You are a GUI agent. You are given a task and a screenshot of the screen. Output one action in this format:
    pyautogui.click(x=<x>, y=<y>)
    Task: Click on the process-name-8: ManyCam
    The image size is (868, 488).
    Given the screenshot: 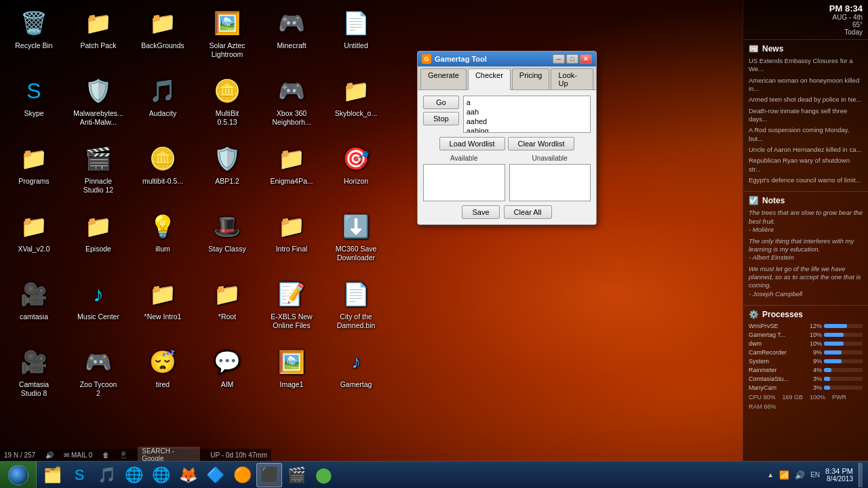 What is the action you would take?
    pyautogui.click(x=776, y=388)
    